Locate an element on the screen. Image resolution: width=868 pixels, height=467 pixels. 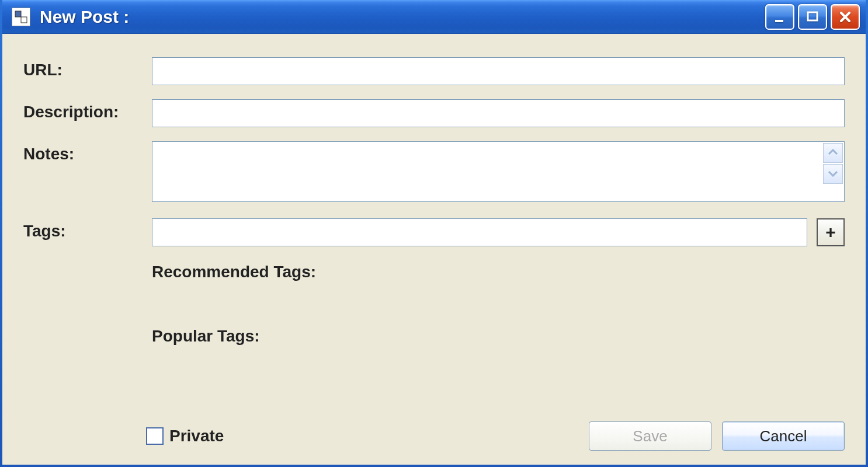
window-title: New Post : is located at coordinates (402, 17).